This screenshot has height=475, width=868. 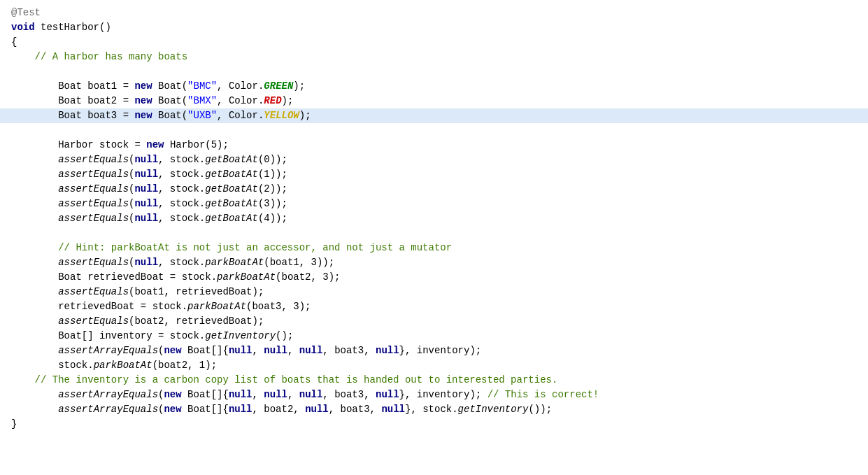 What do you see at coordinates (108, 116) in the screenshot?
I see `code-text: boat3 =` at bounding box center [108, 116].